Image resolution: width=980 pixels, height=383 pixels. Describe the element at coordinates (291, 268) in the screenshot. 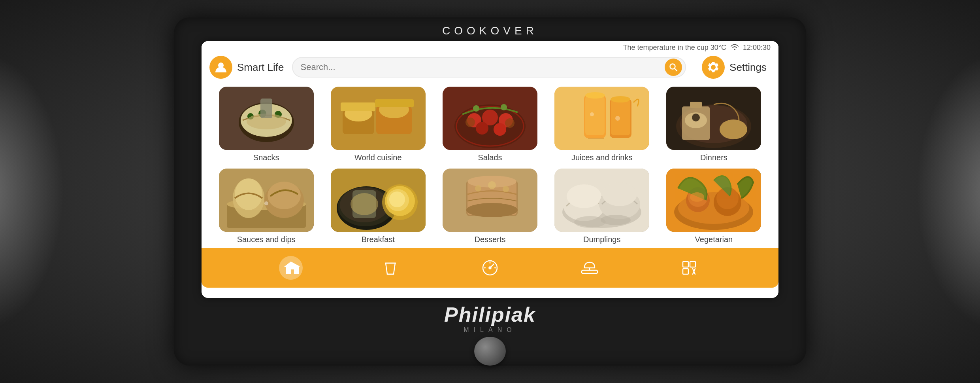

I see `nav-home` at that location.